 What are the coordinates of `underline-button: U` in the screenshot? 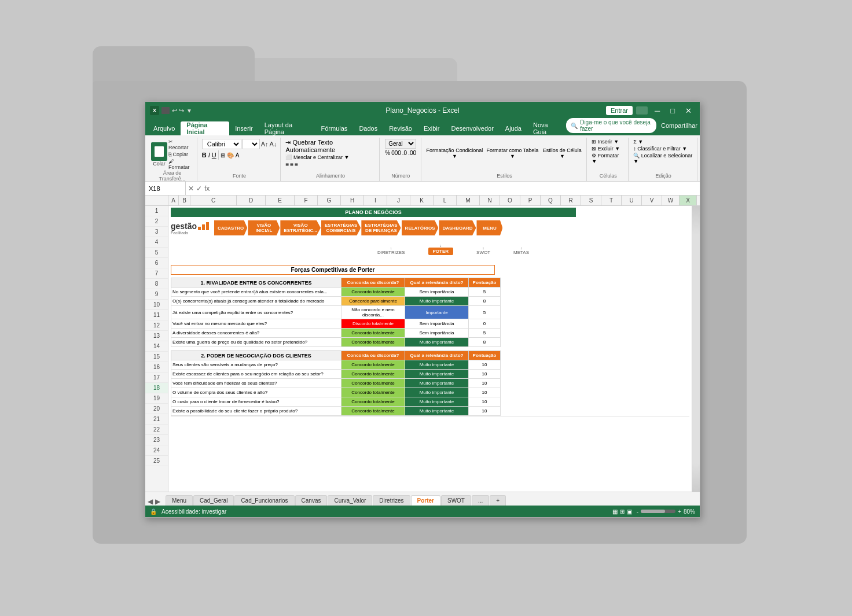 It's located at (214, 155).